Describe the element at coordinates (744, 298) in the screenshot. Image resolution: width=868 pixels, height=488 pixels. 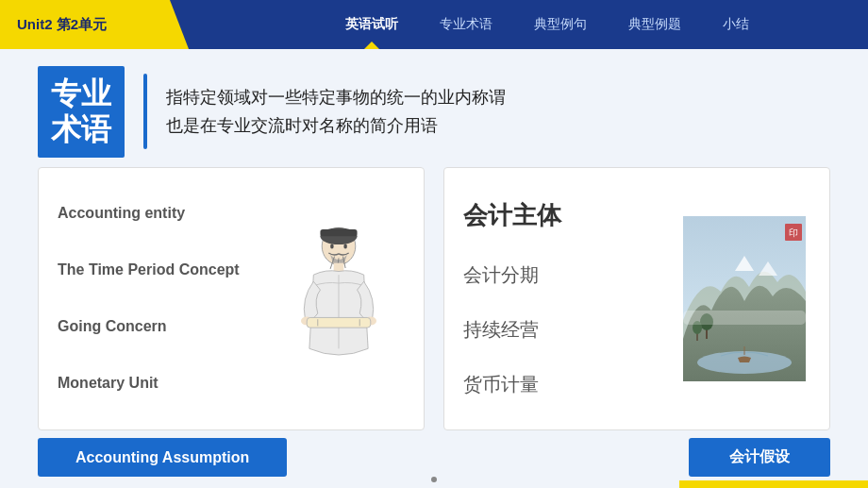
I see `mountain-painting-icon: 印` at that location.